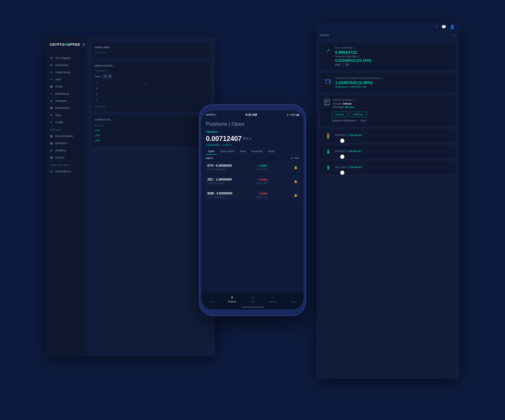 The width and height of the screenshot is (505, 420). I want to click on reset-paper-link: Reset, so click(363, 121).